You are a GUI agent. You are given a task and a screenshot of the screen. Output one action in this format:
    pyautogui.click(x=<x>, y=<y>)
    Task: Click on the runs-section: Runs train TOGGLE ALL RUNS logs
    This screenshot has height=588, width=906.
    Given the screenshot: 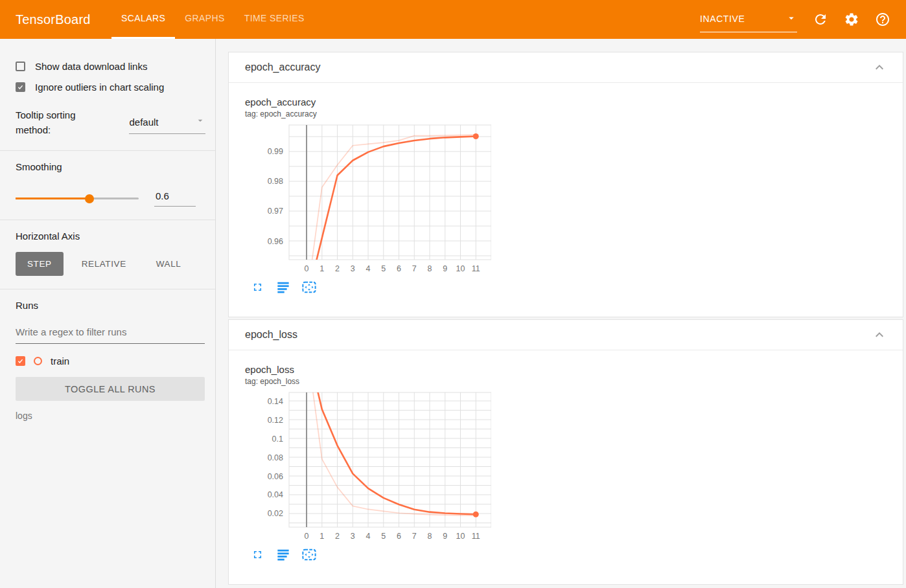 What is the action you would take?
    pyautogui.click(x=108, y=361)
    